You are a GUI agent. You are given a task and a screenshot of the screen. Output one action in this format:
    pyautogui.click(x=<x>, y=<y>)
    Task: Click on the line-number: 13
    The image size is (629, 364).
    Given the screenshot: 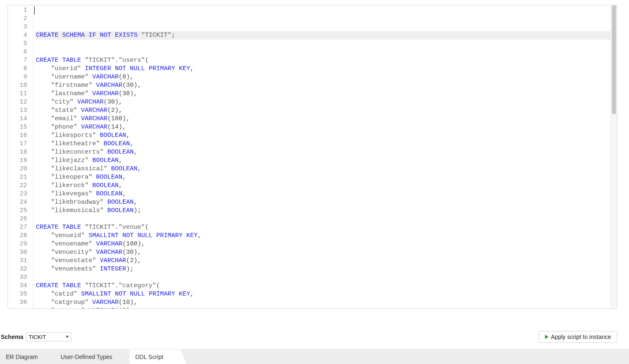 What is the action you would take?
    pyautogui.click(x=20, y=111)
    